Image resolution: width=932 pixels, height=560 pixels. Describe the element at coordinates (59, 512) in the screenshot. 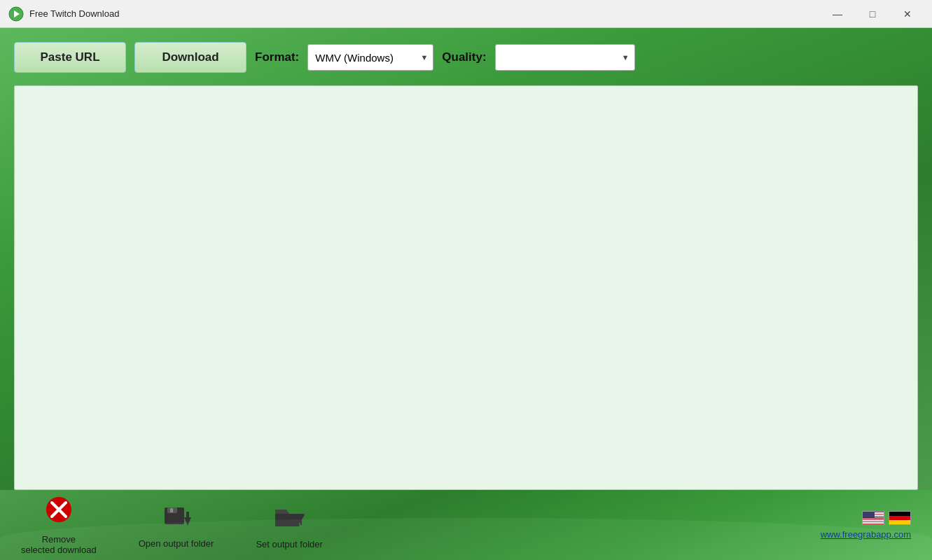

I see `remove-icon` at that location.